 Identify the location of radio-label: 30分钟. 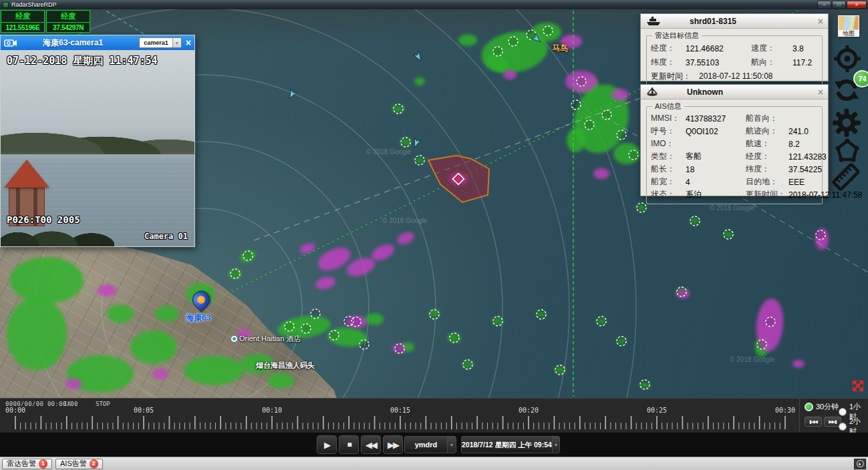
(827, 407).